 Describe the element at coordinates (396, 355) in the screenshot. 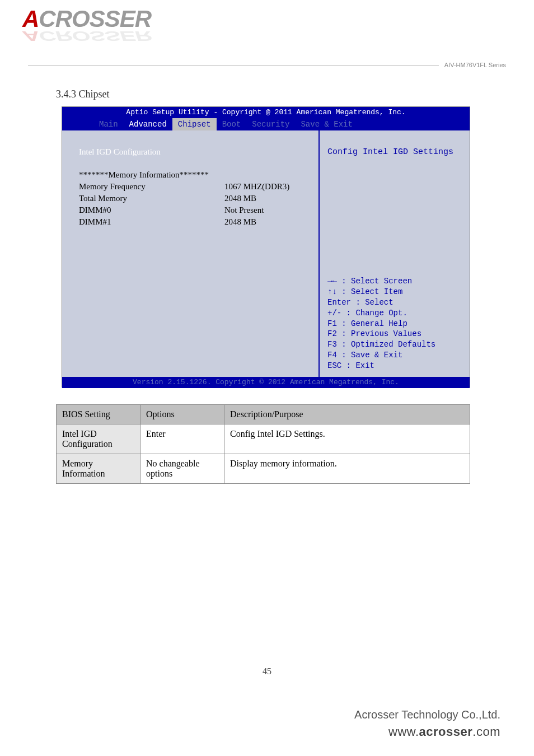

I see `key-hint: F4 : Save & Exit` at that location.